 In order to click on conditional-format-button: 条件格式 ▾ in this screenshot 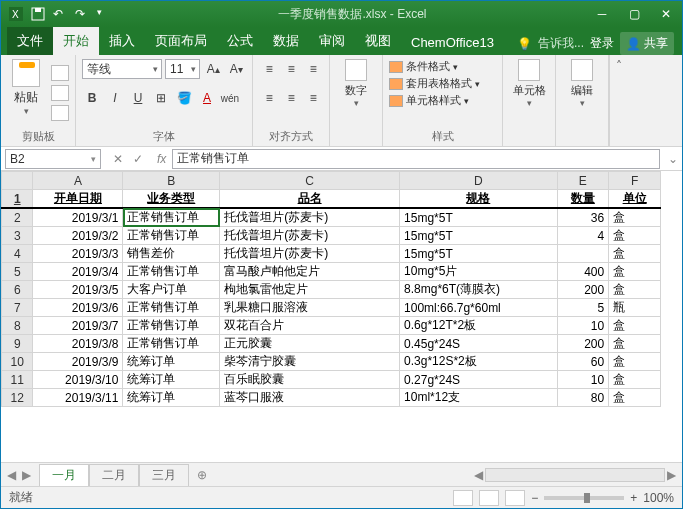, I will do `click(434, 66)`.